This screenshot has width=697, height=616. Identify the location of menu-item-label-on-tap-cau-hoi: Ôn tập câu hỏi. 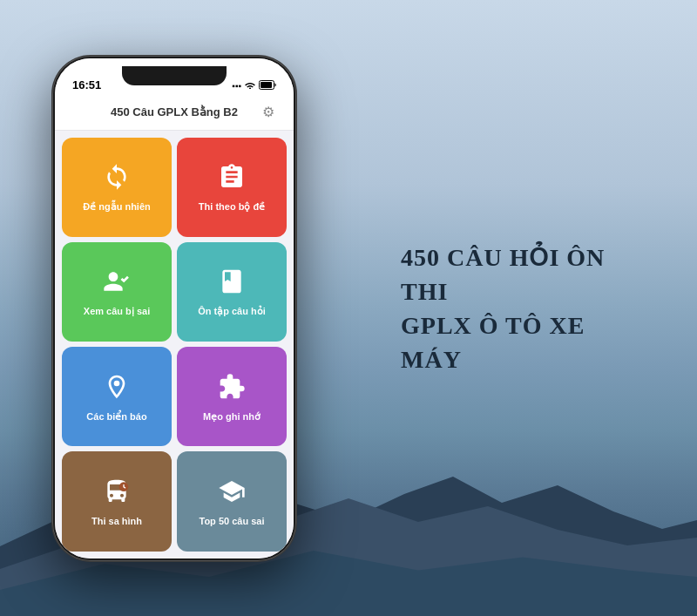
(232, 312).